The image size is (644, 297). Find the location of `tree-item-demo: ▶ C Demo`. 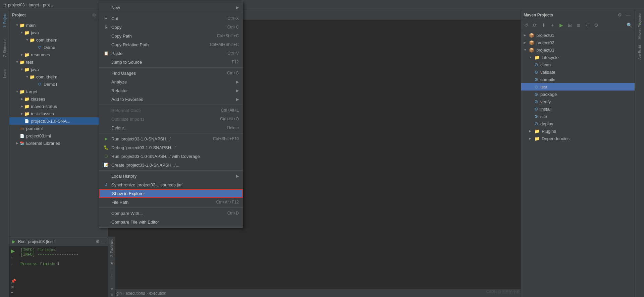

tree-item-demo: ▶ C Demo is located at coordinates (59, 47).